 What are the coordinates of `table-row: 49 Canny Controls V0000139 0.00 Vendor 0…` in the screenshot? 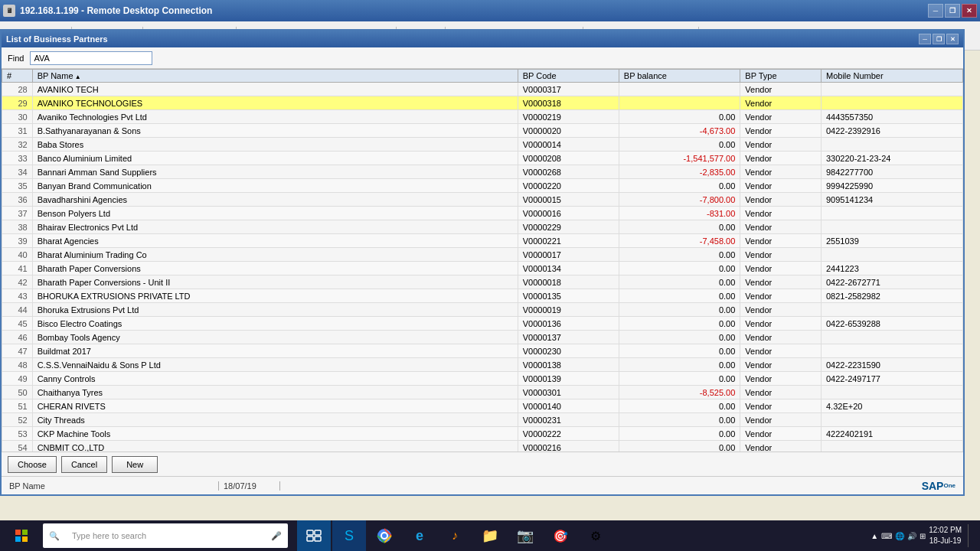 It's located at (482, 379).